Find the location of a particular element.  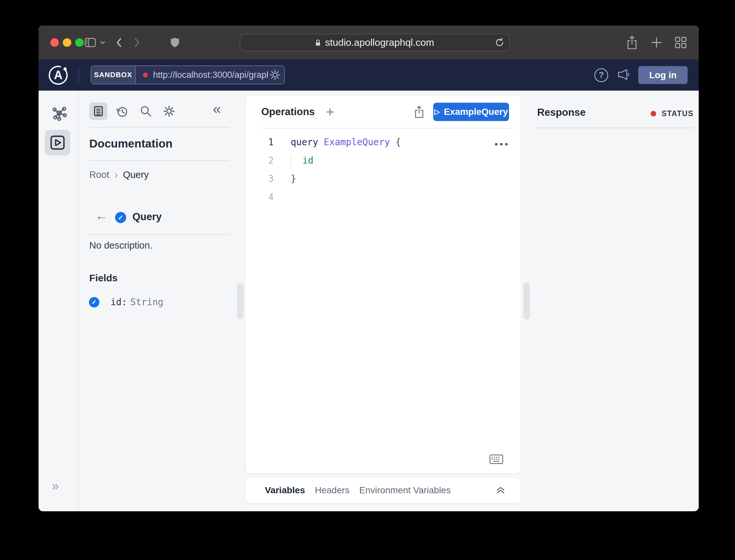

docs-scrollbar-thumb is located at coordinates (240, 301).